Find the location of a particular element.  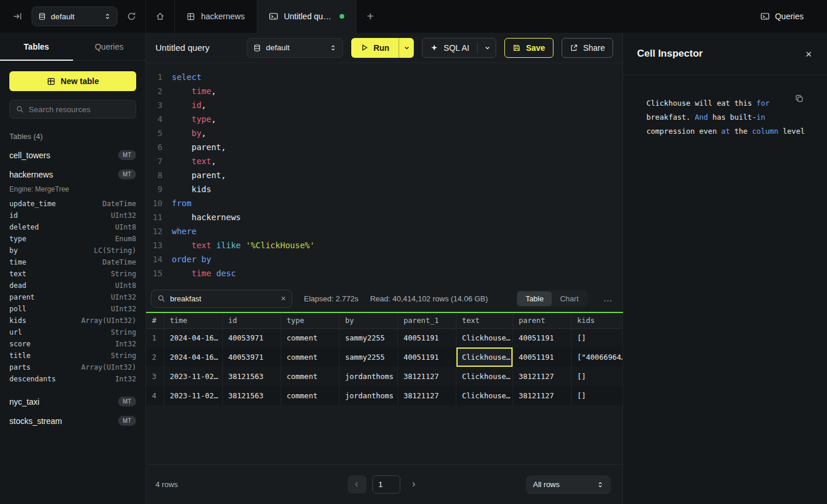

column-row: scoreInt32 is located at coordinates (72, 344).